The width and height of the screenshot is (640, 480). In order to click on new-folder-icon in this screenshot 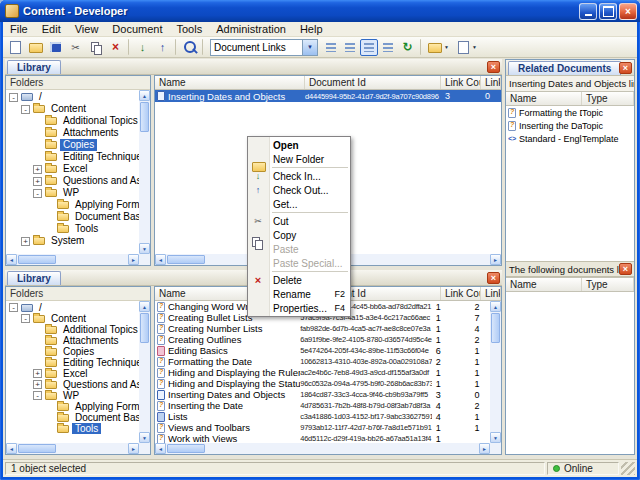, I will do `click(36, 47)`.